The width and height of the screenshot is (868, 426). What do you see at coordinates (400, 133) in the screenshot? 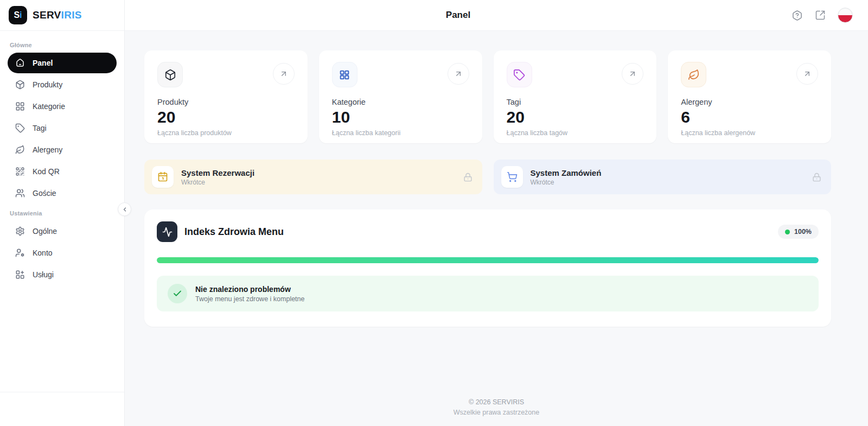
I see `stat-subtitle: Łączna liczba kategorii` at bounding box center [400, 133].